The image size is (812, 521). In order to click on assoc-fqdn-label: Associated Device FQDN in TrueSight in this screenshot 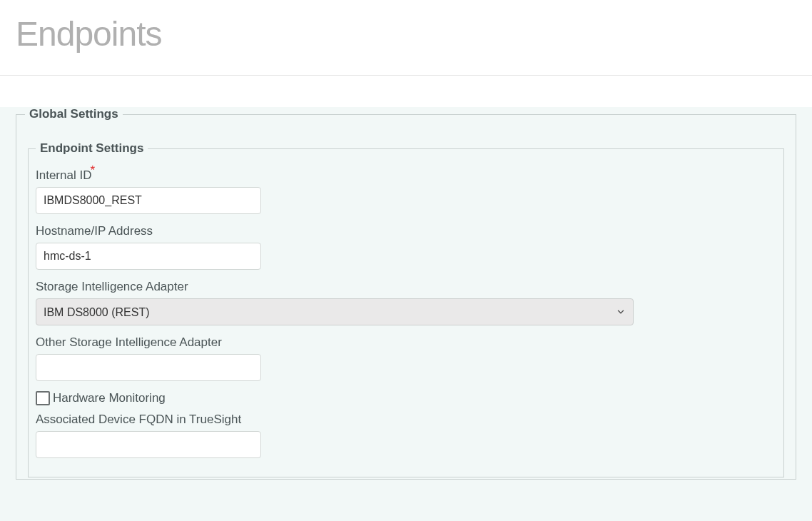, I will do `click(138, 420)`.